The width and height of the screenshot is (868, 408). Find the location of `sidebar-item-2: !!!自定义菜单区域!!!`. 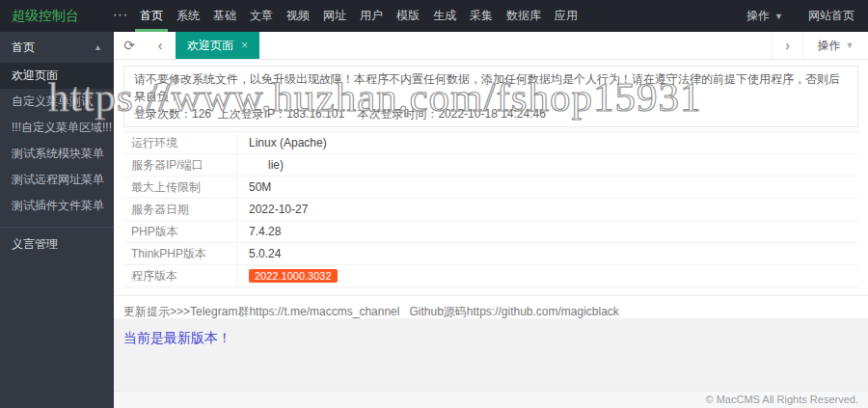

sidebar-item-2: !!!自定义菜单区域!!! is located at coordinates (57, 127).